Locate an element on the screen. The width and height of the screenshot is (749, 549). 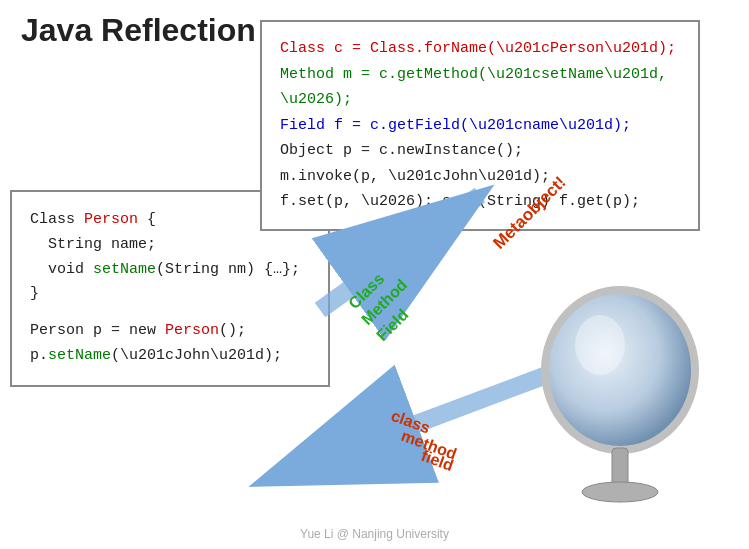
left-code-line-4: } is located at coordinates (170, 294).